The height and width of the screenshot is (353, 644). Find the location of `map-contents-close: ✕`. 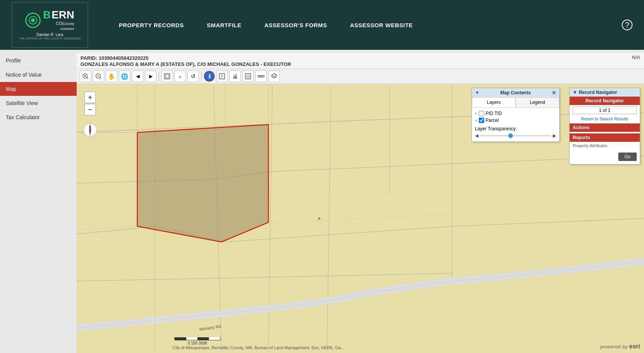

map-contents-close: ✕ is located at coordinates (554, 93).